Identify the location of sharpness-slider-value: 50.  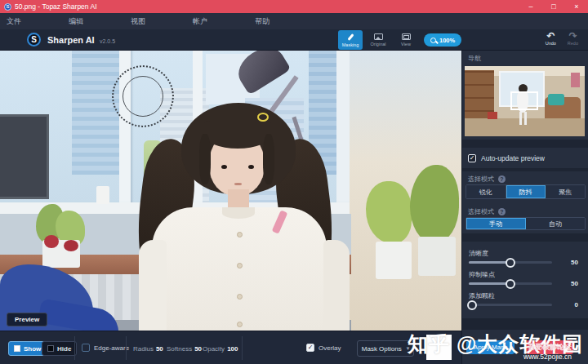
(570, 263).